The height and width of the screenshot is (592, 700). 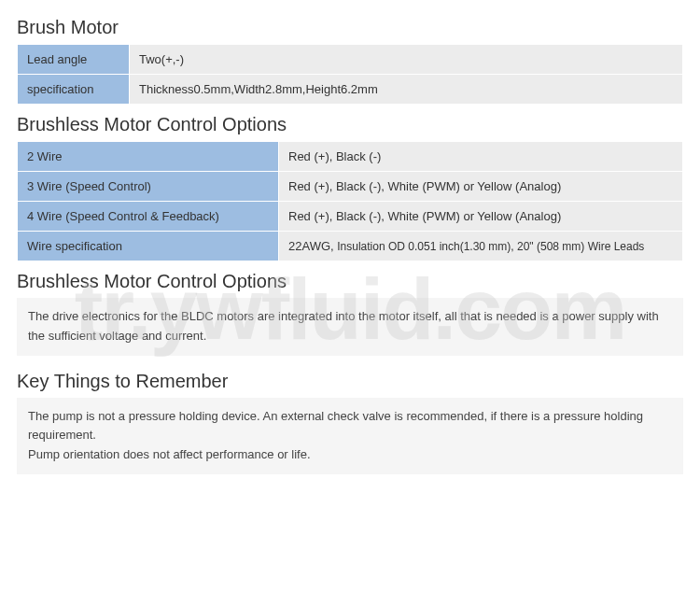 I want to click on key-things-title: Key Things to Remember, so click(x=350, y=381).